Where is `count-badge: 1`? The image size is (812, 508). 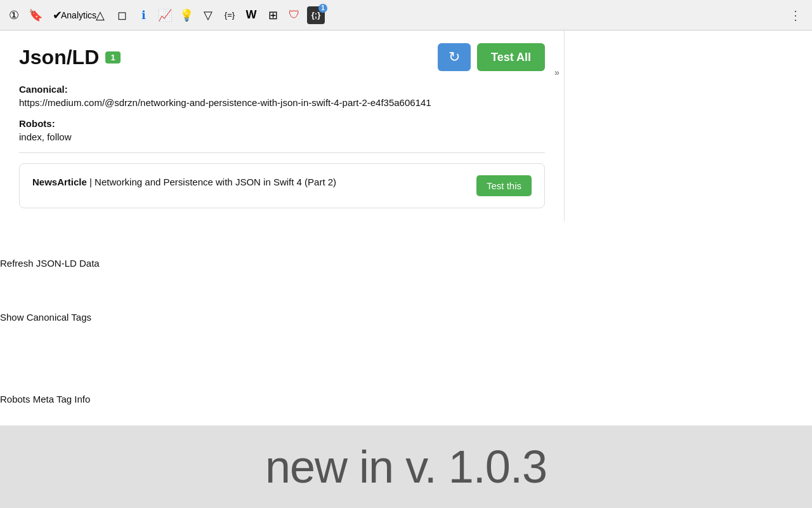 count-badge: 1 is located at coordinates (113, 57).